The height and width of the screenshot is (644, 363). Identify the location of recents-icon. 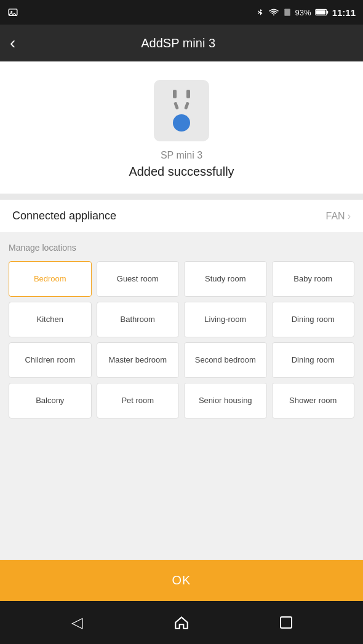
(286, 622).